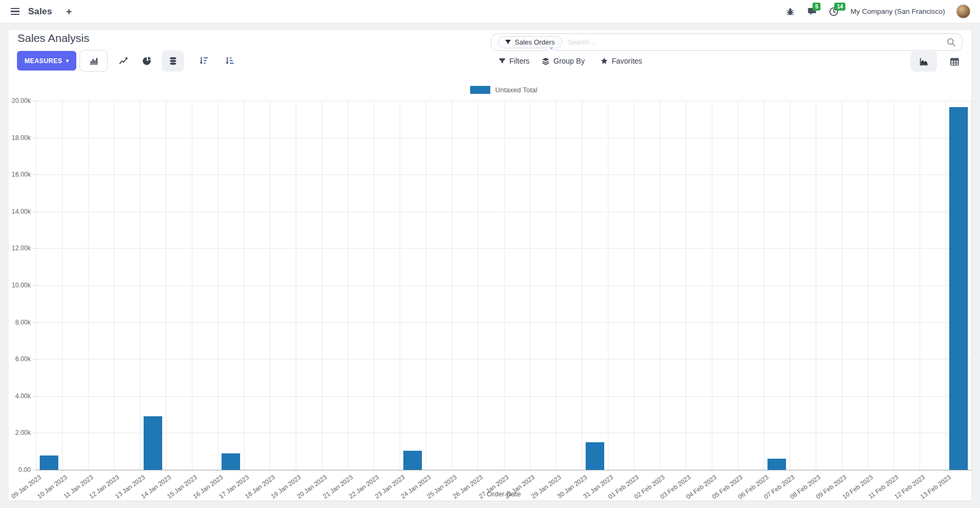  What do you see at coordinates (627, 61) in the screenshot?
I see `favorites-label: Favorites` at bounding box center [627, 61].